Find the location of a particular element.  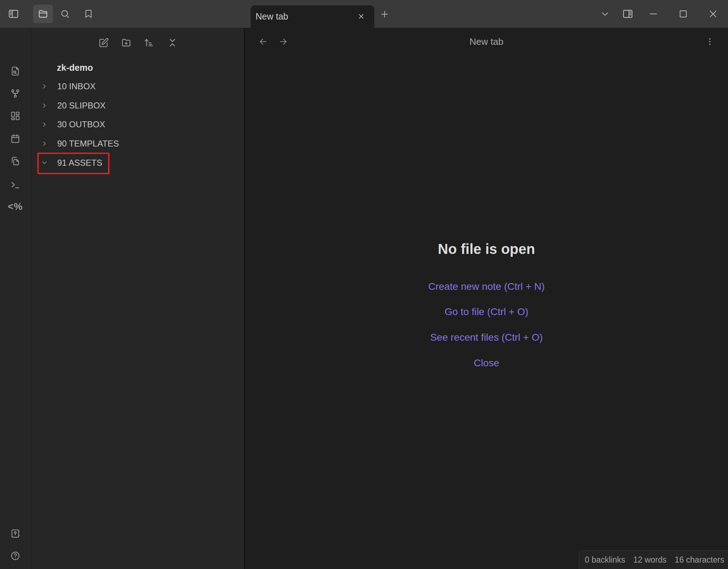

maximize-icon is located at coordinates (683, 14).